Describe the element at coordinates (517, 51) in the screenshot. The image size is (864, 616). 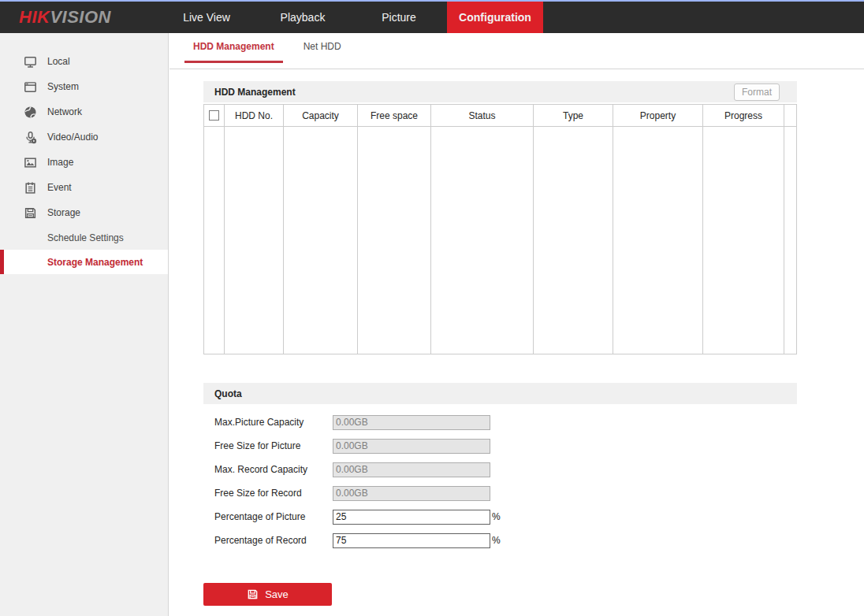
I see `tab-bar: HDD Management Net HDD` at that location.